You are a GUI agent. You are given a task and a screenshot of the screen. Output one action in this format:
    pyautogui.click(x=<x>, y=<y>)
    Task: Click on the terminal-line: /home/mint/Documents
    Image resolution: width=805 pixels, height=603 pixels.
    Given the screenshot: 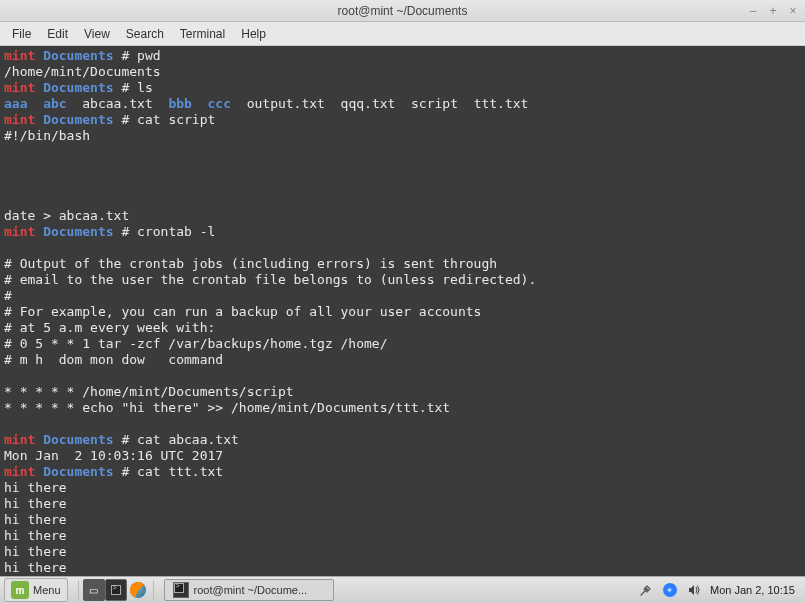 What is the action you would take?
    pyautogui.click(x=402, y=72)
    